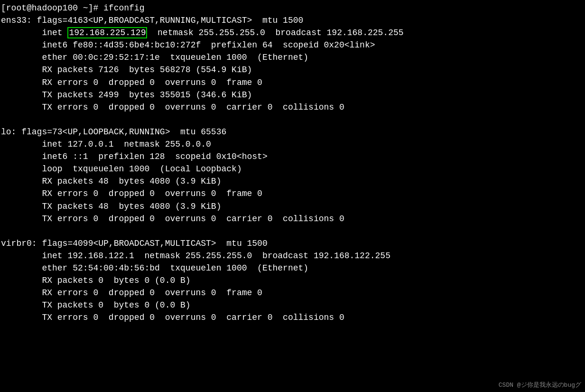 This screenshot has height=392, width=585. Describe the element at coordinates (292, 206) in the screenshot. I see `lo-tx-packets: TX packets 48 bytes 4080 (3.9 KiB)` at that location.